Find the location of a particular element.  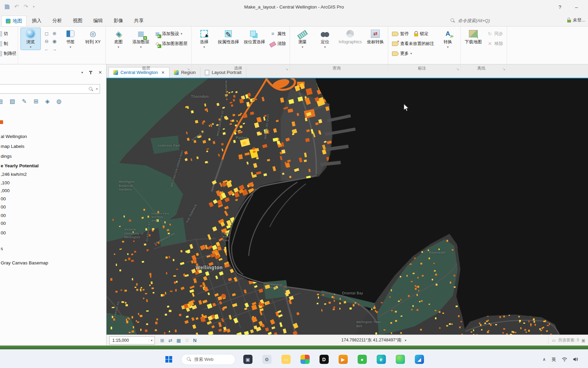

taskbar-app-button: ◢ is located at coordinates (419, 359).